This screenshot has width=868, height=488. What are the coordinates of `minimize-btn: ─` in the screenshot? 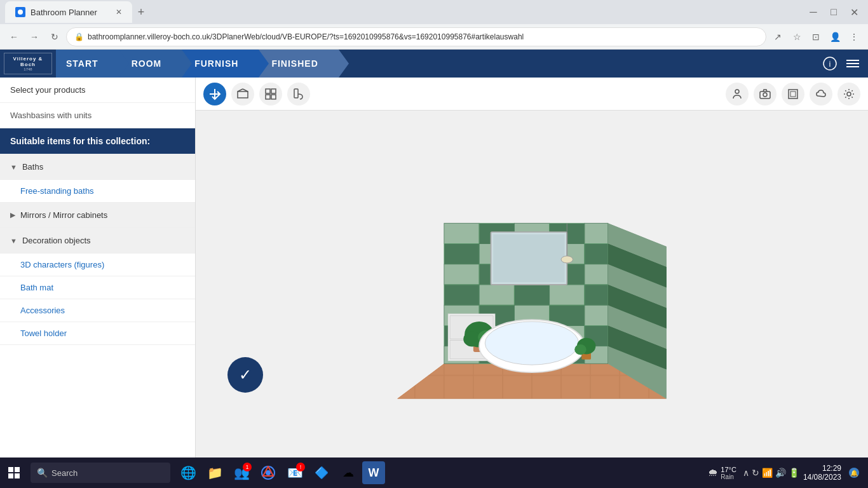 It's located at (813, 12).